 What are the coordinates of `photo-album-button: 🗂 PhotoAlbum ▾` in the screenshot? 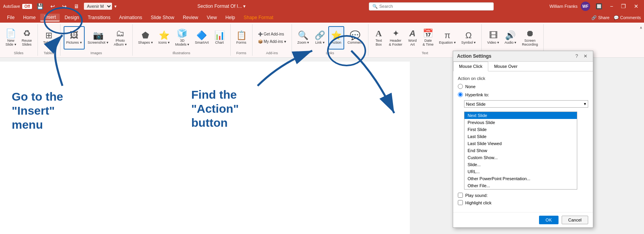 It's located at (120, 38).